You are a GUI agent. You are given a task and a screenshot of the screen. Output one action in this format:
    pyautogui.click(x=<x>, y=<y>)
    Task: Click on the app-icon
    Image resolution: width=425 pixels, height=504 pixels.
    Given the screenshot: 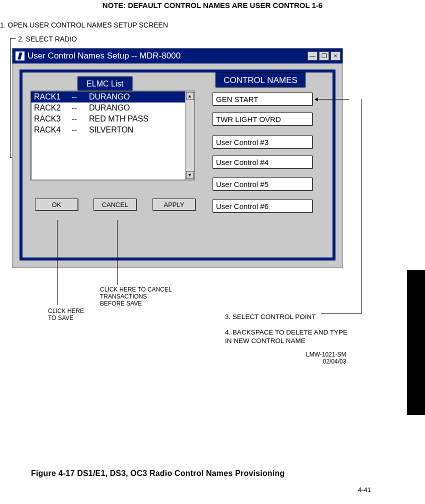 What is the action you would take?
    pyautogui.click(x=20, y=56)
    